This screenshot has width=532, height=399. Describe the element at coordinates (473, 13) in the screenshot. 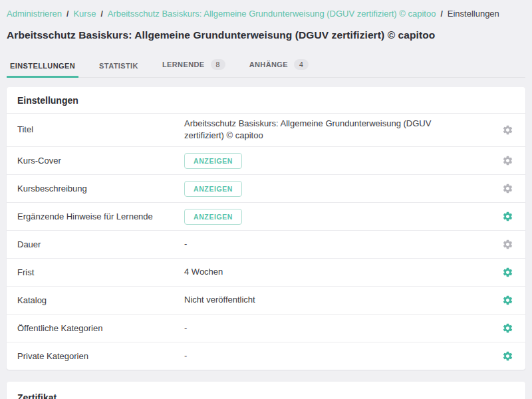

I see `breadcrumb-current: Einstellungen` at that location.